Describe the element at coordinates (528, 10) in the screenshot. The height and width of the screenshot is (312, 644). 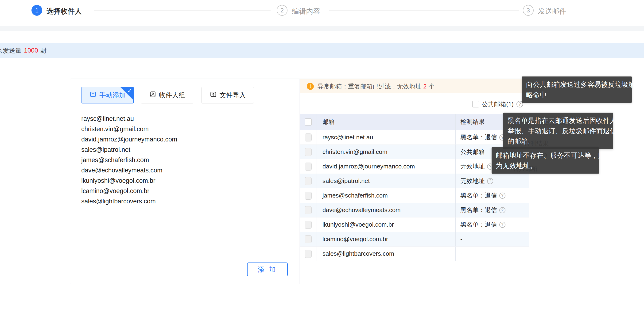
I see `step-3-circle: 3` at that location.